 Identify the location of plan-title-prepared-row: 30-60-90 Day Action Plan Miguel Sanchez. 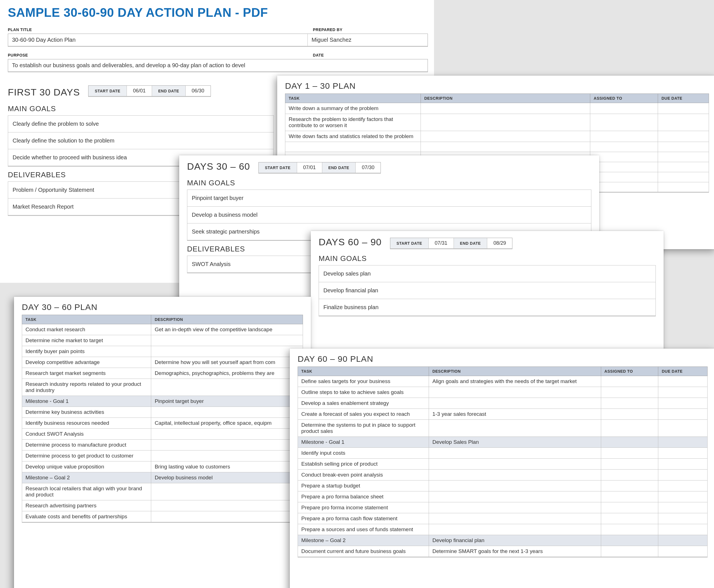
(218, 40).